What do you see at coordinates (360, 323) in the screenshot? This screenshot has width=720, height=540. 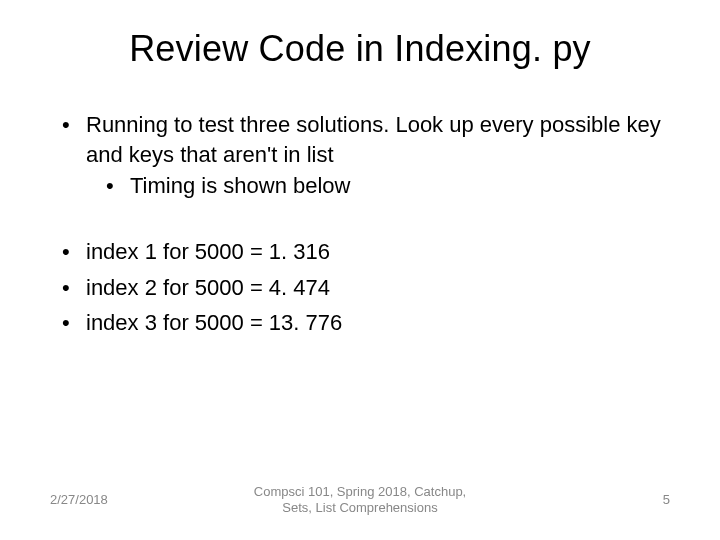 I see `result-row: • index 3 for 5000 = 13. 776` at bounding box center [360, 323].